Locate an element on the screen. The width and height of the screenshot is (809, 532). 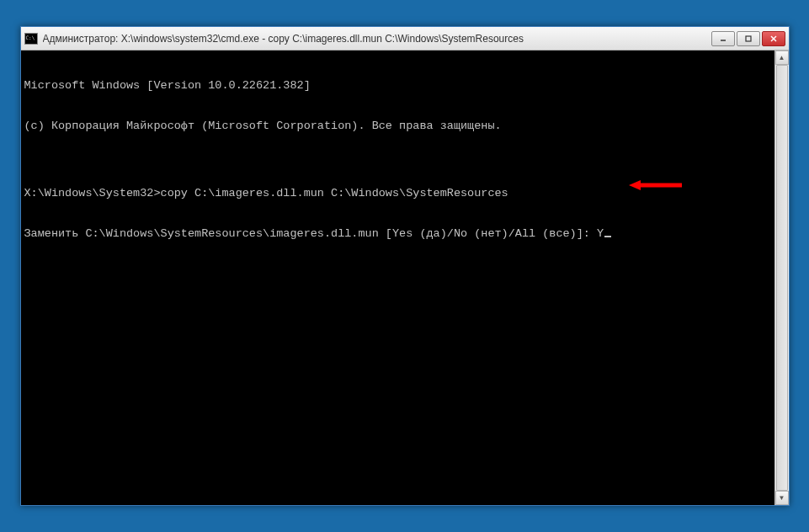
maximize-button is located at coordinates (748, 39).